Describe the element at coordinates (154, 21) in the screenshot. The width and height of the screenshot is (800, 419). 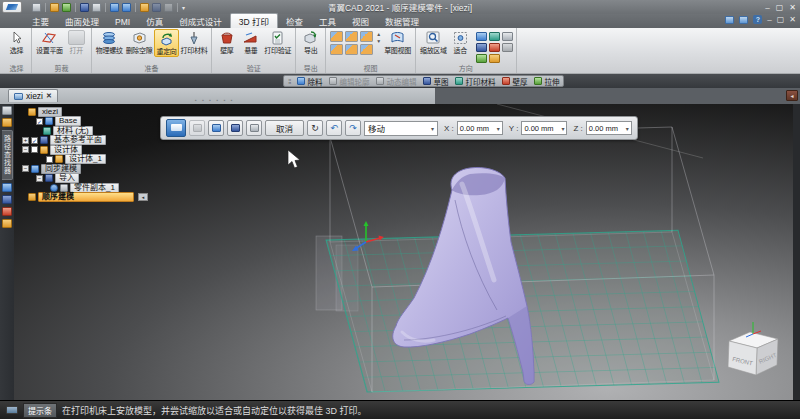
I see `tab-simulation: 仿真` at that location.